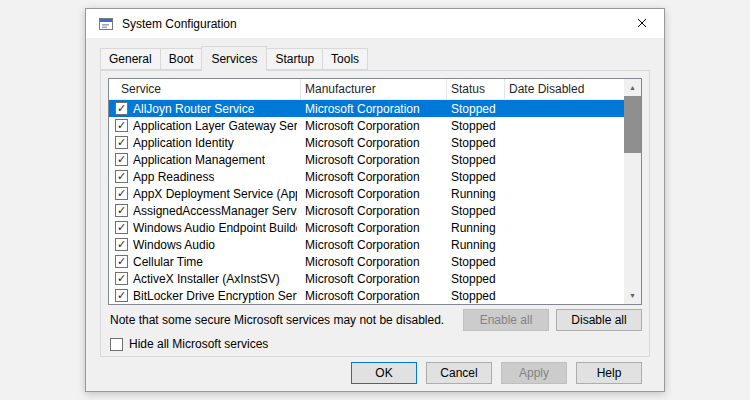 The image size is (750, 400). I want to click on service-cell: ✓Windows Audio Endpoint Builder, so click(205, 228).